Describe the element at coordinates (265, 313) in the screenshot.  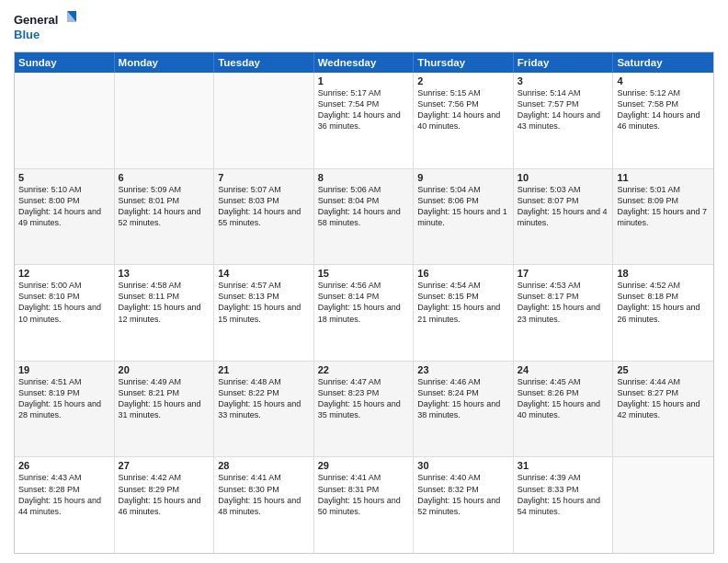
I see `calendar-cell: 14Sunrise: 4:57 AMSunset: 8:13 PMDayligh…` at that location.